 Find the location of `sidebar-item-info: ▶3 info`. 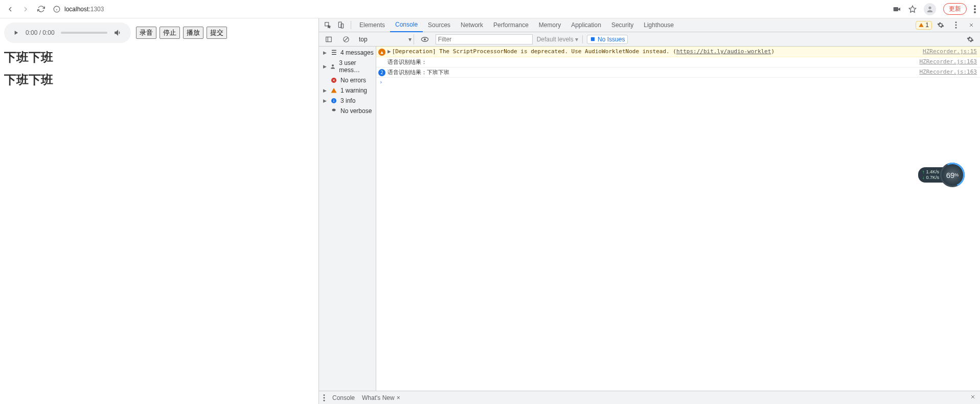

sidebar-item-info: ▶3 info is located at coordinates (348, 101).